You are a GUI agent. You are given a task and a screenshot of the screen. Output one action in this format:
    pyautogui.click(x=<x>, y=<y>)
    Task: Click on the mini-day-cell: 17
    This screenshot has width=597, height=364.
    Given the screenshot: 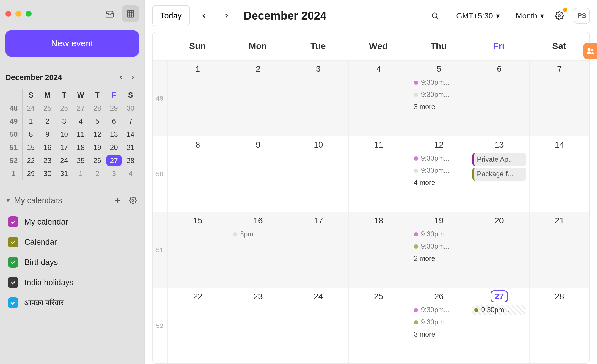 What is the action you would take?
    pyautogui.click(x=64, y=148)
    